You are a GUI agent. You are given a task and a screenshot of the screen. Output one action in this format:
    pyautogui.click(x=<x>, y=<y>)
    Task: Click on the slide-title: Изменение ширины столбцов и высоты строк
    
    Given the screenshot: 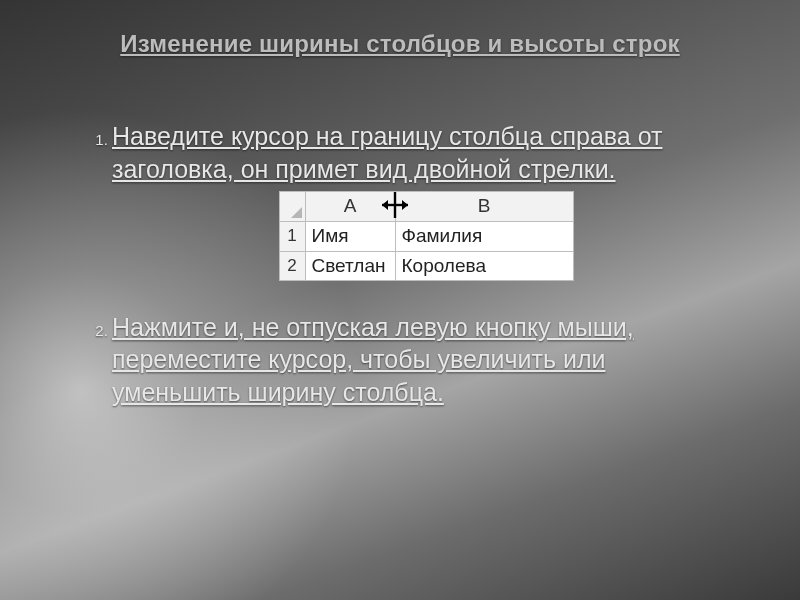 What is the action you would take?
    pyautogui.click(x=400, y=44)
    